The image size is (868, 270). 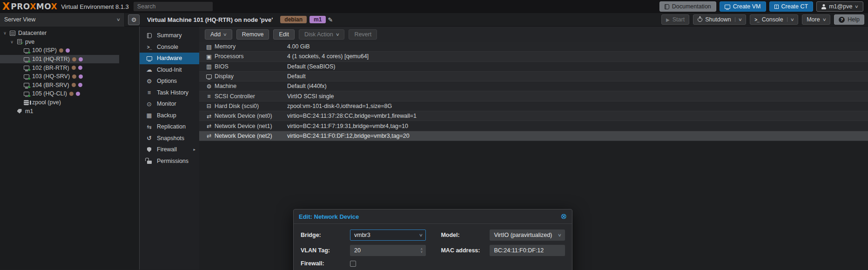 What do you see at coordinates (675, 20) in the screenshot?
I see `start-button: Start` at bounding box center [675, 20].